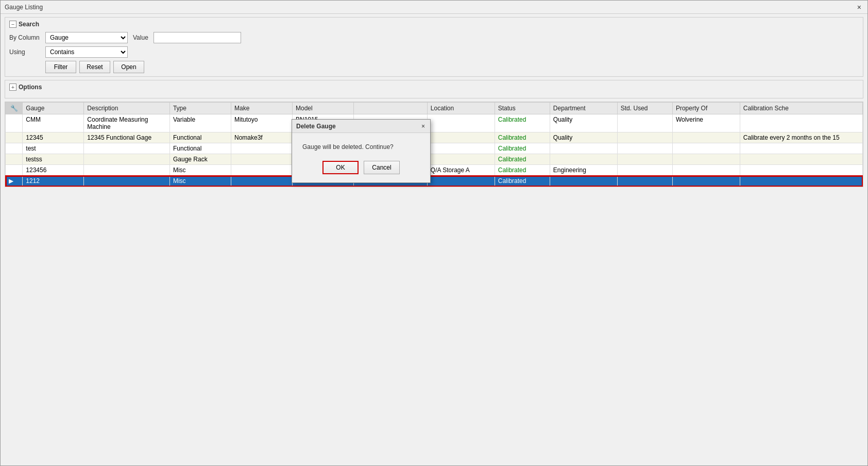 Image resolution: width=868 pixels, height=466 pixels. Describe the element at coordinates (13, 24) in the screenshot. I see `search-toggle-icon: −` at that location.